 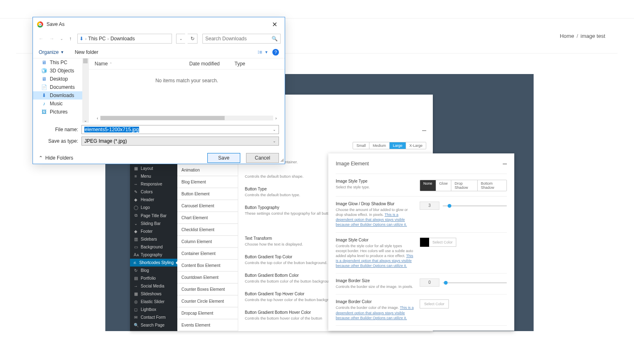 I want to click on path-this-pc: This PC, so click(x=97, y=39).